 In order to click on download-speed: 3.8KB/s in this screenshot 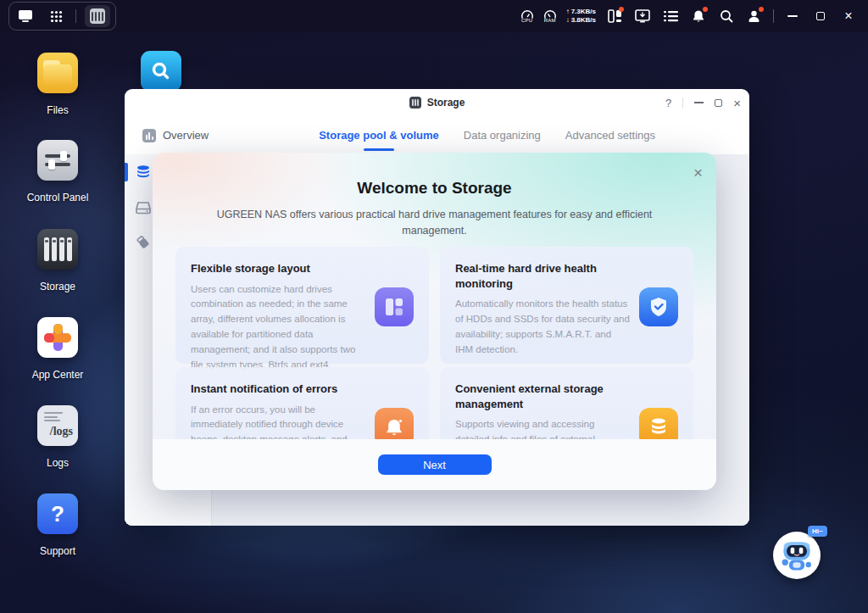, I will do `click(583, 20)`.